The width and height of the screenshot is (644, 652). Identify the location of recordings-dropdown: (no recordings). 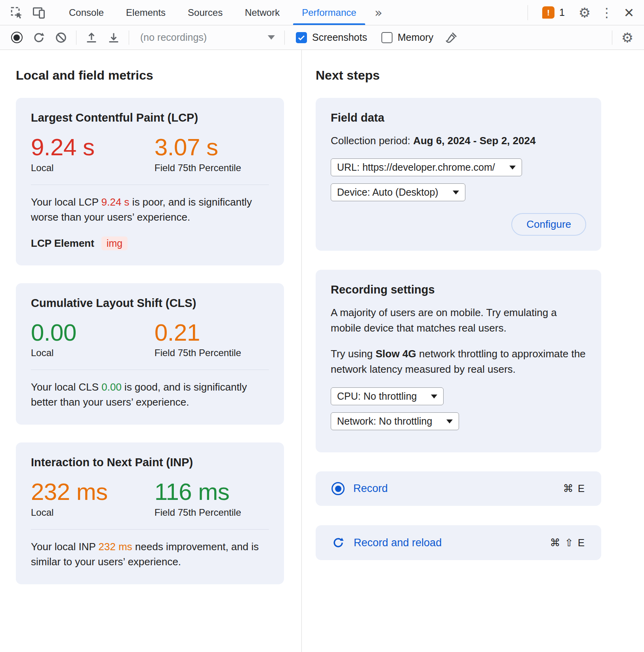
(207, 37).